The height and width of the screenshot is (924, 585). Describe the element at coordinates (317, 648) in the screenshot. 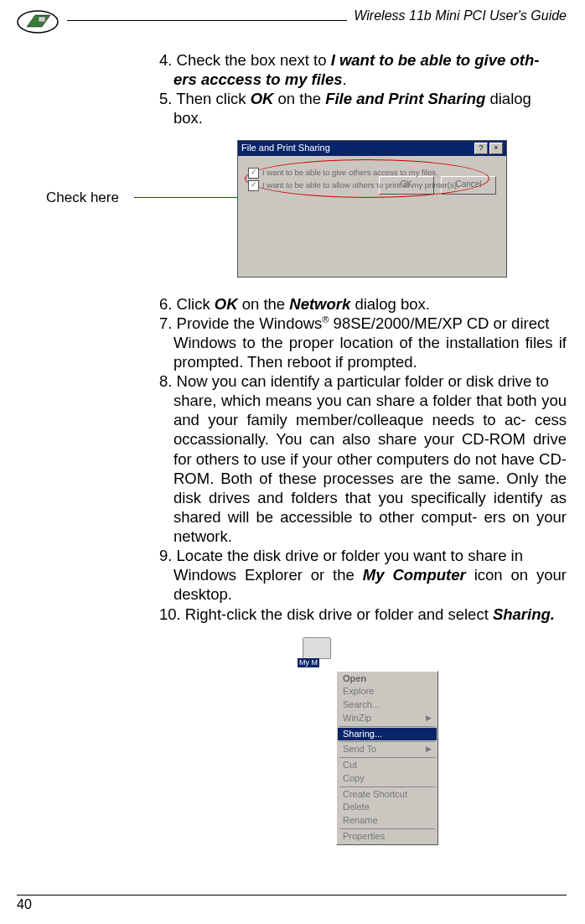

I see `folder-icon` at that location.